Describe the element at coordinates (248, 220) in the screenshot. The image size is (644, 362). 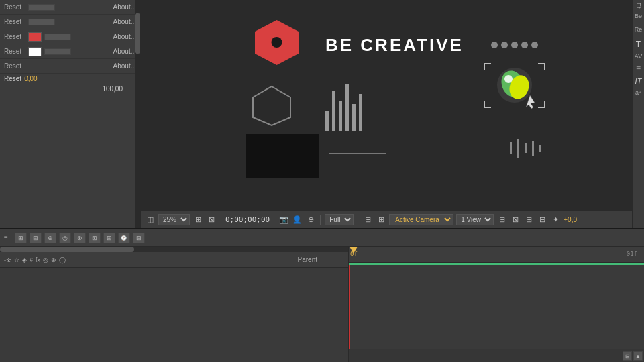
I see `time-display: 0;00;00;00` at that location.